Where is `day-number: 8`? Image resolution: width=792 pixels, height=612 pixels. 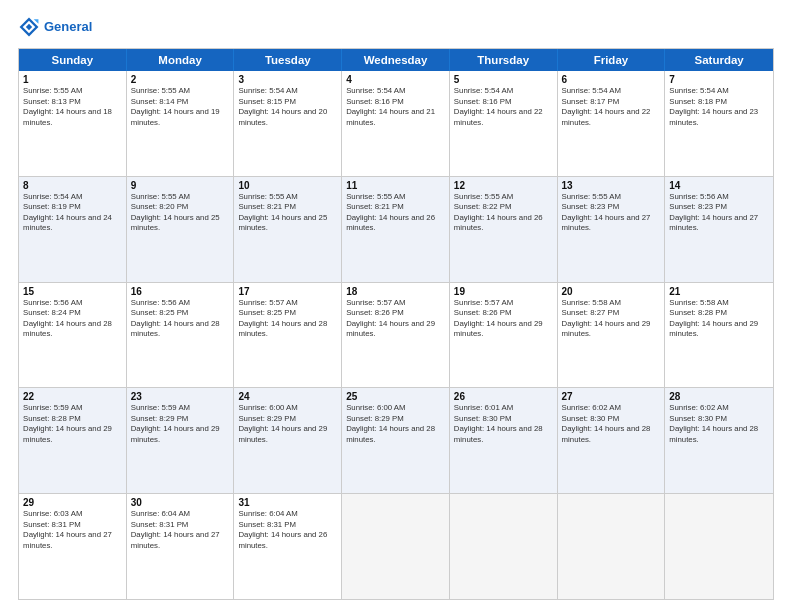 day-number: 8 is located at coordinates (72, 186).